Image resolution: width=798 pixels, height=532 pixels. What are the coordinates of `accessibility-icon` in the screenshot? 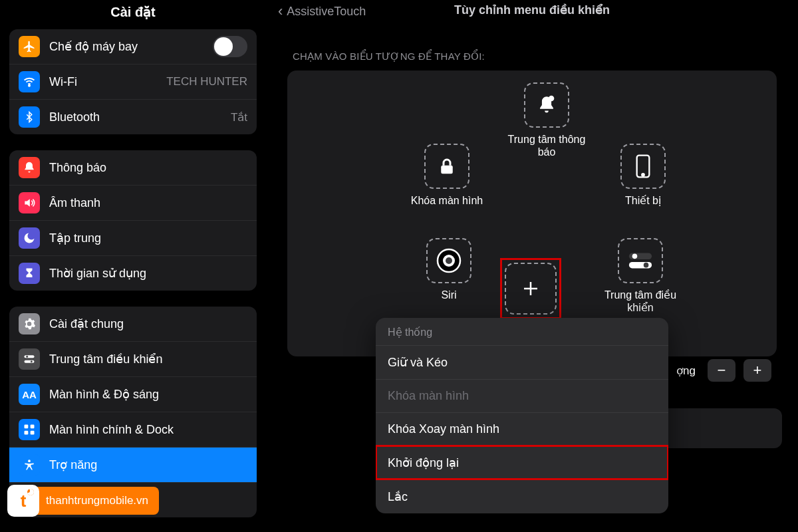 It's located at (29, 465).